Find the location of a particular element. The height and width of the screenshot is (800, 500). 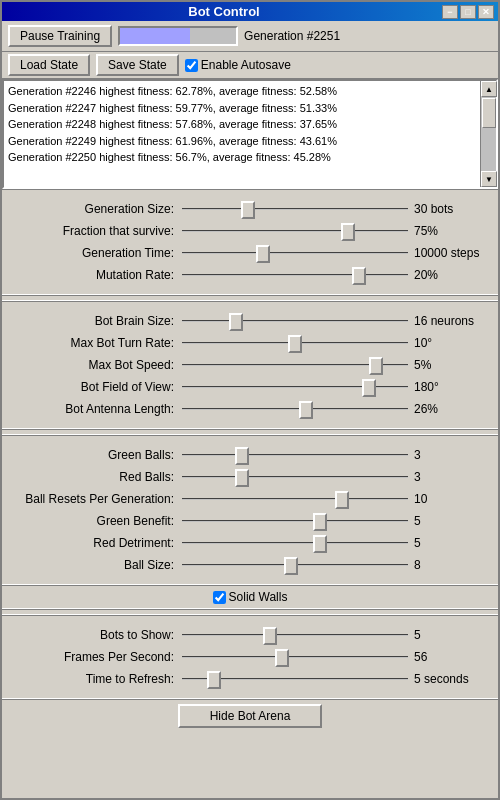

slider-label: Green Benefit: is located at coordinates (97, 521).